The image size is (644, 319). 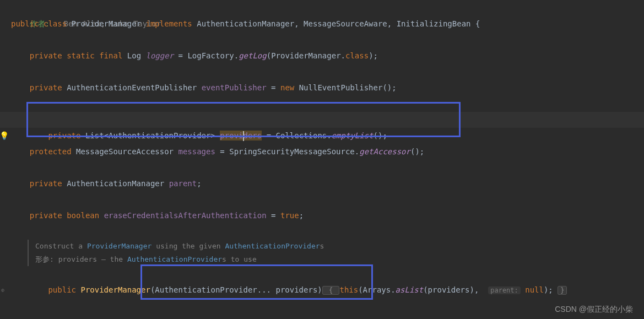 I want to click on doc-line-1: Construct a ProviderManager using the gi…, so click(x=339, y=246).